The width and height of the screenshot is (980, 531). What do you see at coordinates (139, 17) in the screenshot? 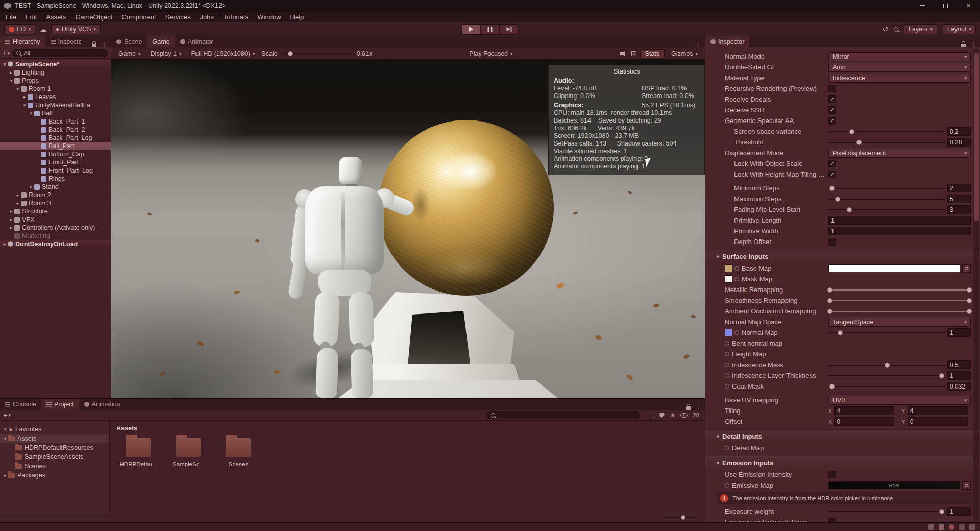
I see `menu-component: Component` at bounding box center [139, 17].